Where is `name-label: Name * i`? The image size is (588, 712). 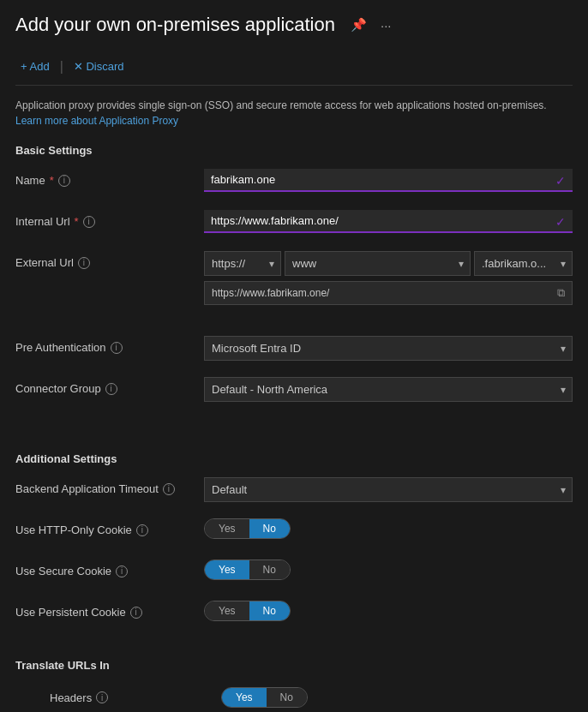
name-label: Name * i is located at coordinates (110, 178).